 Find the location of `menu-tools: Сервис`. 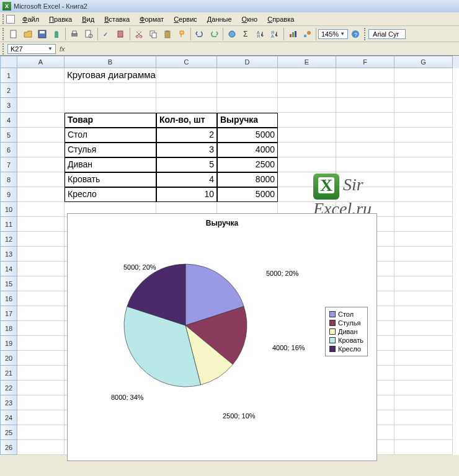

menu-tools: Сервис is located at coordinates (185, 19).